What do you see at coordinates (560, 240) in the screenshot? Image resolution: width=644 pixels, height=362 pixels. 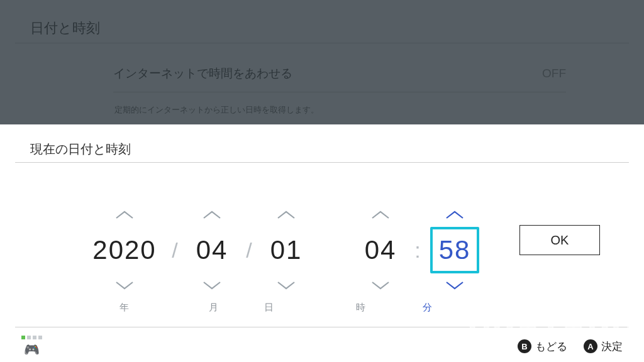 I see `ok-label: OK` at bounding box center [560, 240].